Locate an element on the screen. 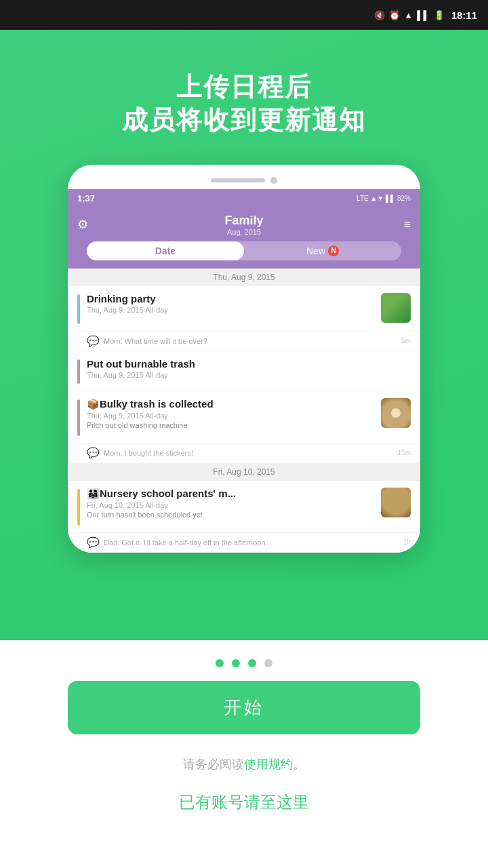  header-text: 上传日程后 成员将收到更新通知 is located at coordinates (244, 94).